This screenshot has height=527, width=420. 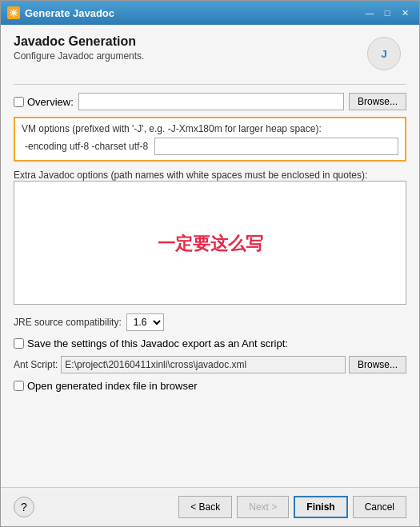 What do you see at coordinates (210, 175) in the screenshot?
I see `extra-label: Extra Javadoc options (path names with w…` at bounding box center [210, 175].